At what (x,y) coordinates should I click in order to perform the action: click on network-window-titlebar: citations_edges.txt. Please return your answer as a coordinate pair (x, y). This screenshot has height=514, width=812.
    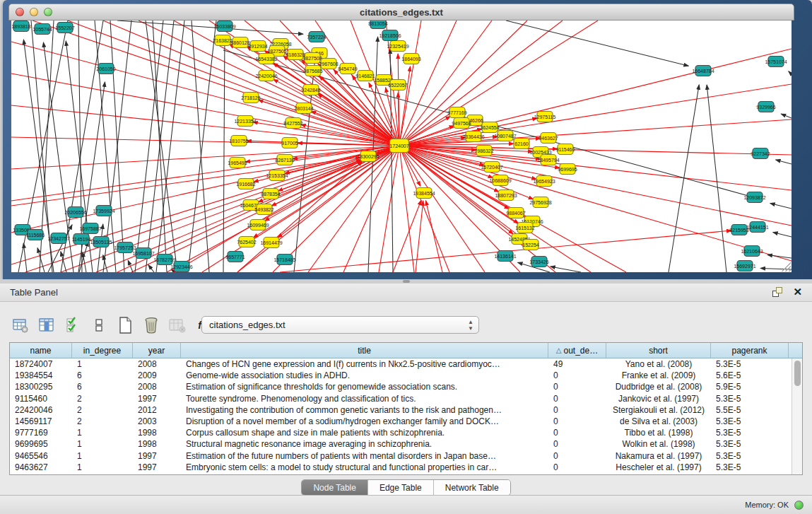
    Looking at the image, I should click on (401, 12).